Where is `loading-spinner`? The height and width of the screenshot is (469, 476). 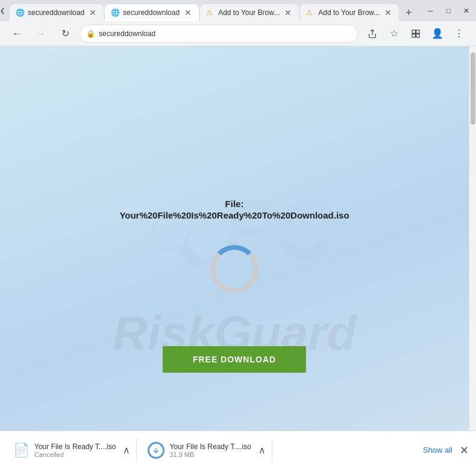
loading-spinner is located at coordinates (234, 269).